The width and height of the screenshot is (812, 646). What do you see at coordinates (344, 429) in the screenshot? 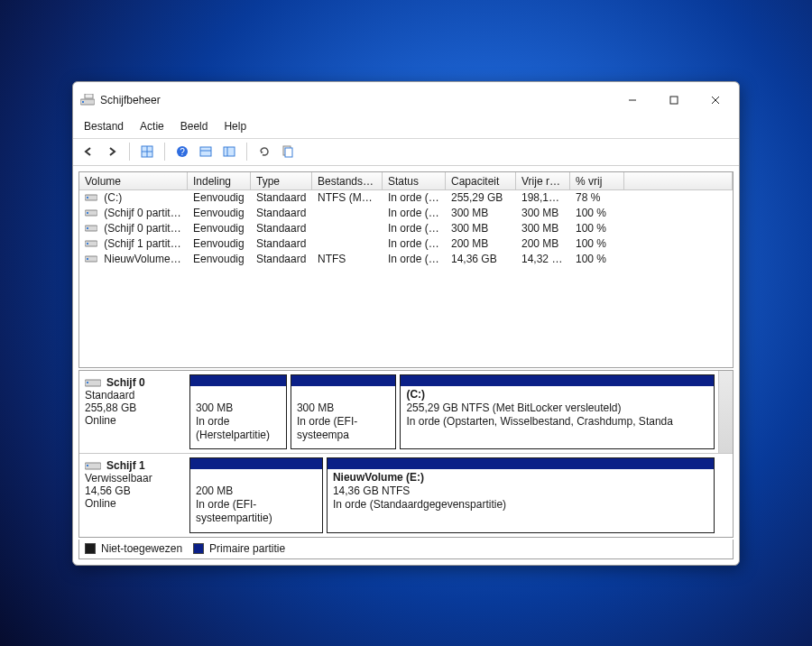
I see `partition-status: In orde (EFI-systeempa` at bounding box center [344, 429].